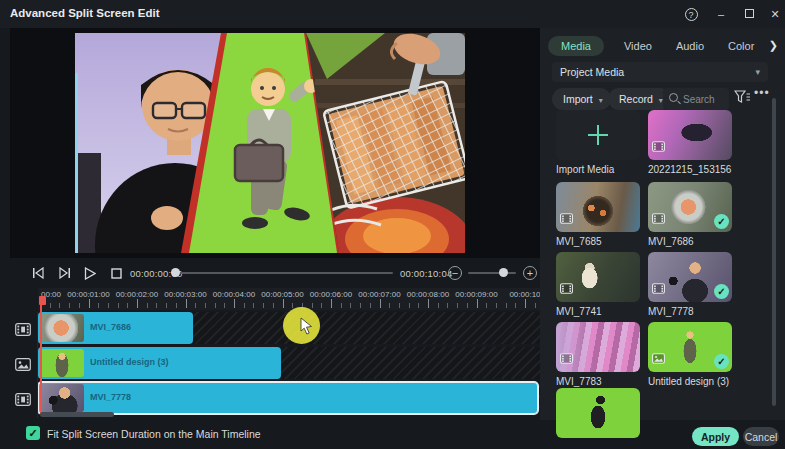 The height and width of the screenshot is (449, 785). Describe the element at coordinates (518, 294) in the screenshot. I see `ruler-label: 00:00:10` at that location.